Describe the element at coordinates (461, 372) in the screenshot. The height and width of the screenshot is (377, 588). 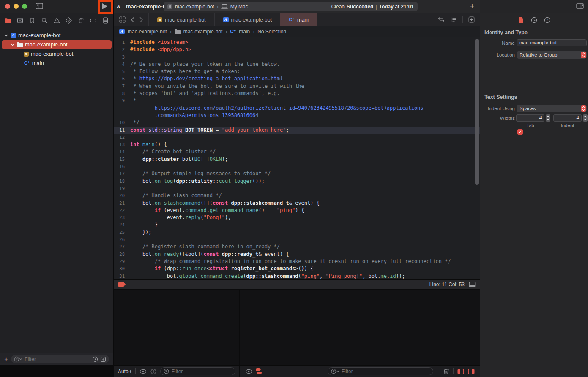
I see `show-variables-panel-icon` at that location.